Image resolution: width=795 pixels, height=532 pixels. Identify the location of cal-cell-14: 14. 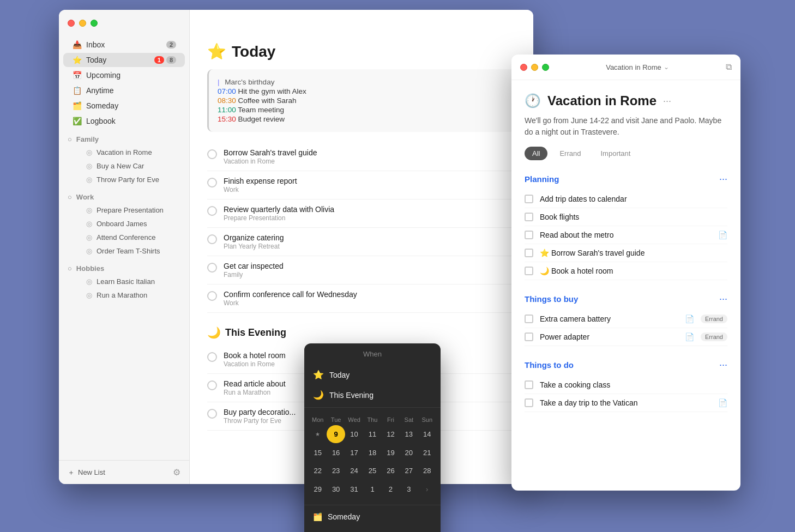
(427, 434).